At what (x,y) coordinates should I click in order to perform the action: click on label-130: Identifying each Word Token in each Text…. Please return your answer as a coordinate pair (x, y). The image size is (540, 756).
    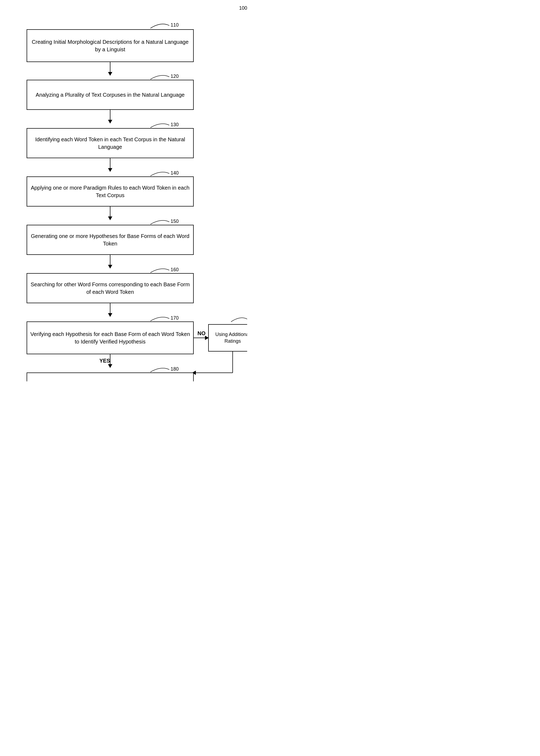
    Looking at the image, I should click on (110, 143).